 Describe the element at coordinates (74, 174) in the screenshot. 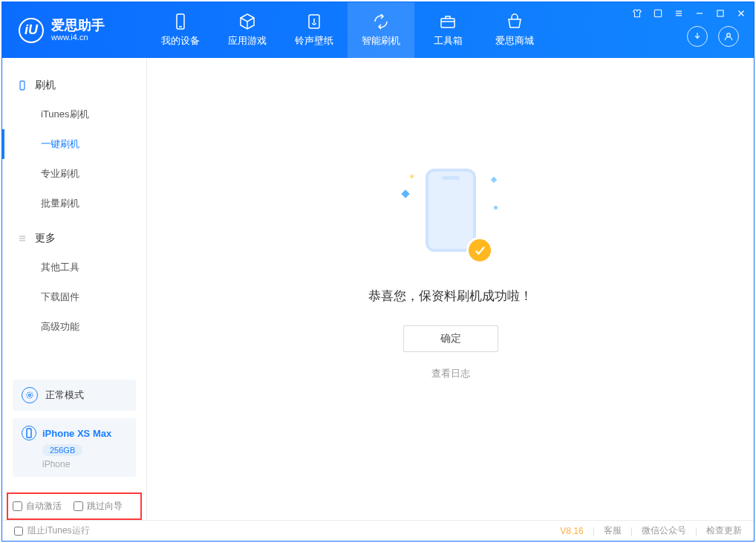

I see `sidebar-item-pro-flash: 专业刷机` at that location.